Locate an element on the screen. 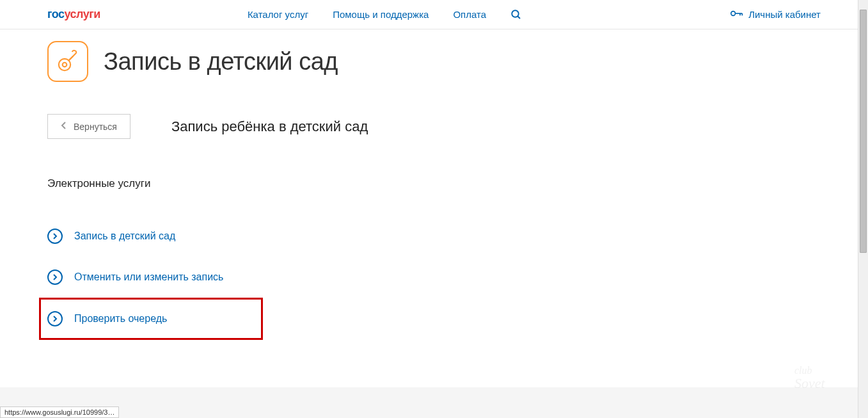  pacifier-icon is located at coordinates (68, 61).